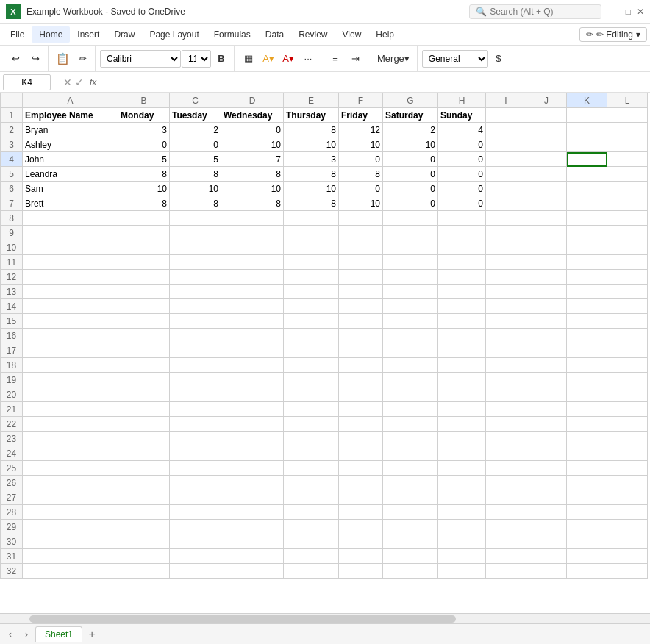 The width and height of the screenshot is (650, 644). I want to click on cell-L12, so click(628, 277).